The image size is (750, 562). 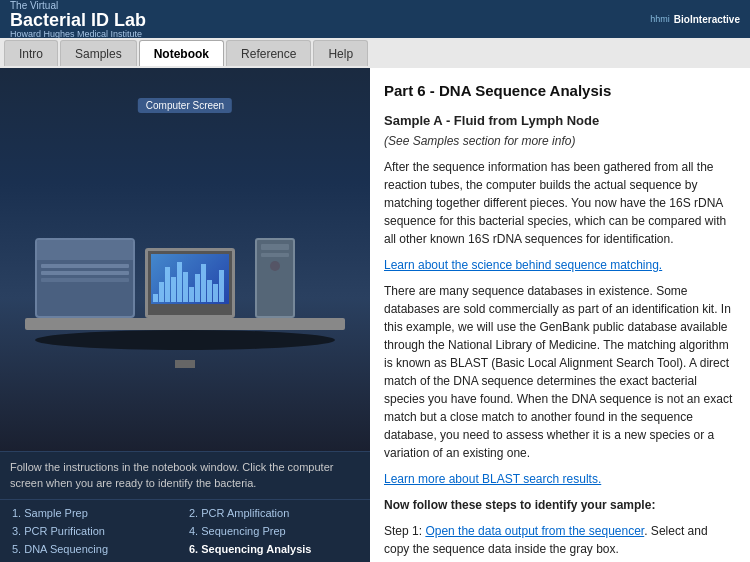 I want to click on step-navigation: 1. Sample Prep 2. PCR Amplification 3. P…, so click(x=185, y=530).